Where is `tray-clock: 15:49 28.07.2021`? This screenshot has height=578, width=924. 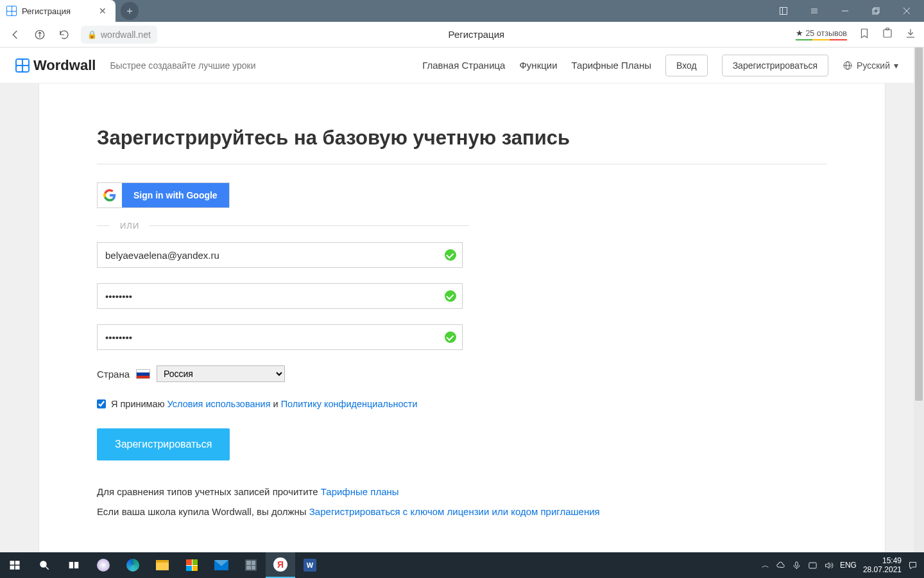 tray-clock: 15:49 28.07.2021 is located at coordinates (882, 565).